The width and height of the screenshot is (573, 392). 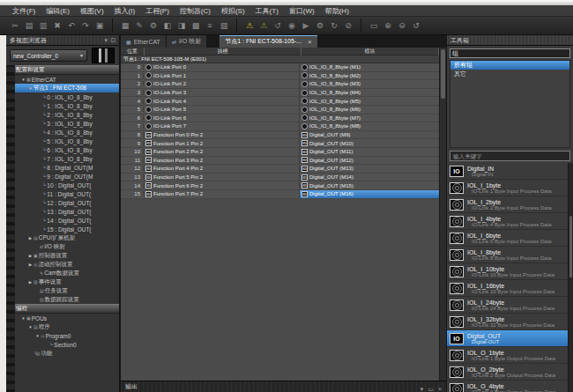 I want to click on toolbox-scrollbar-thumb, so click(x=571, y=247).